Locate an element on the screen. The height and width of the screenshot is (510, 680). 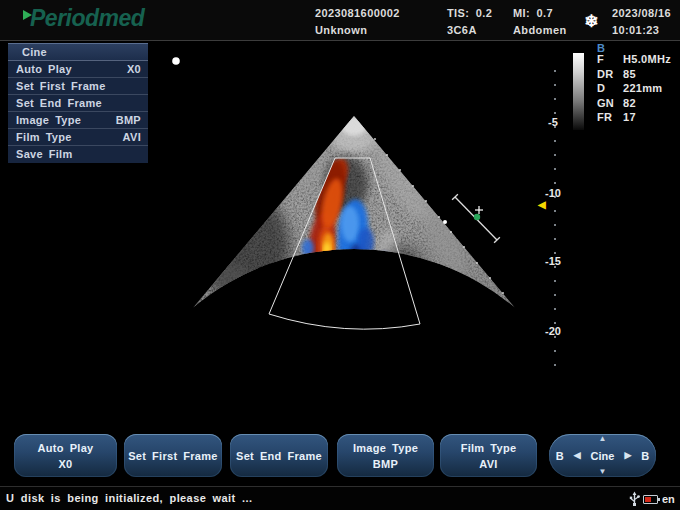
param-label: DR is located at coordinates (610, 75).